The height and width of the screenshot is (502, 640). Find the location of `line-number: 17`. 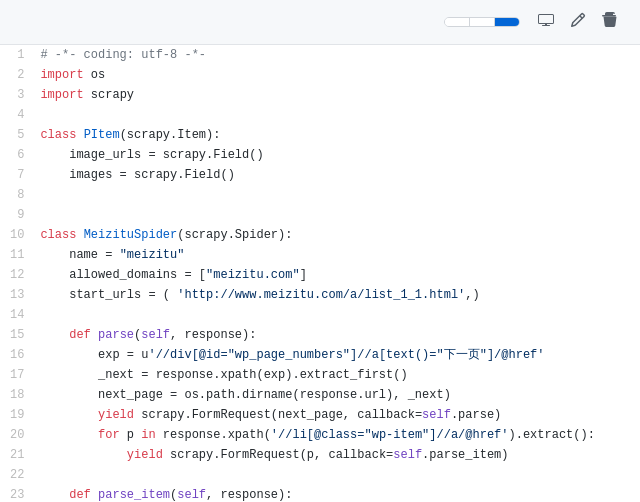

line-number: 17 is located at coordinates (18, 375).